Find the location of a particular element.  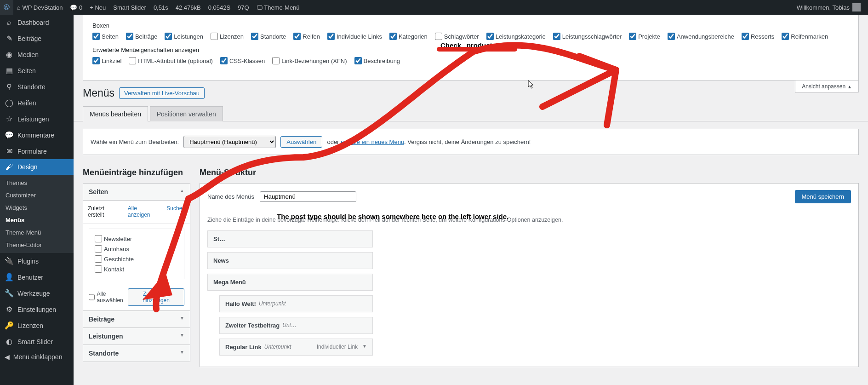

home-icon: ⌂ is located at coordinates (19, 7).